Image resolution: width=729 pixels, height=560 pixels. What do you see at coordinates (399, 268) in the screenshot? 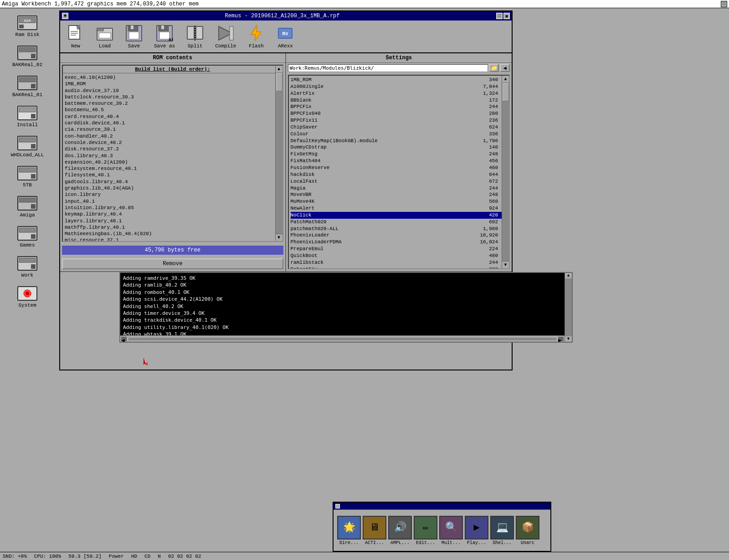
I see `module-list-item: RebootFix288` at bounding box center [399, 268].